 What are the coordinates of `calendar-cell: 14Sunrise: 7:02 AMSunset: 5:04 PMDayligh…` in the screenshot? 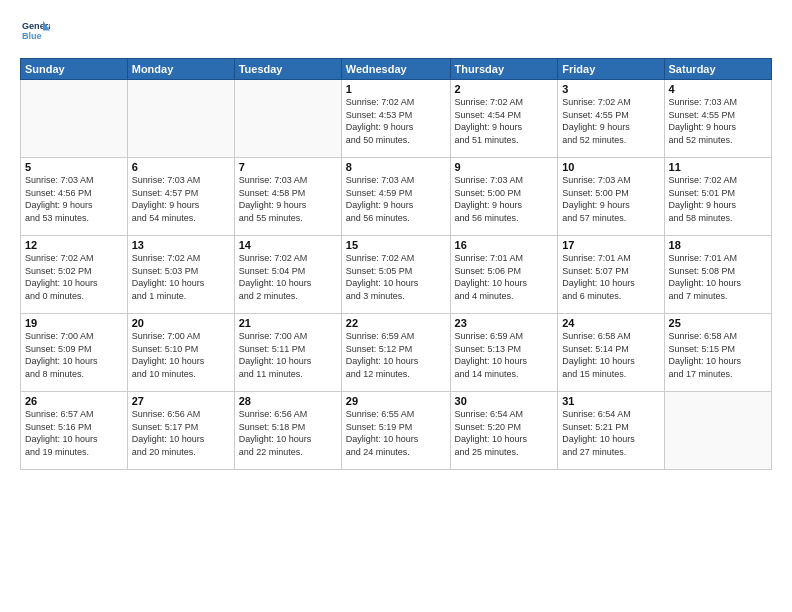 It's located at (288, 275).